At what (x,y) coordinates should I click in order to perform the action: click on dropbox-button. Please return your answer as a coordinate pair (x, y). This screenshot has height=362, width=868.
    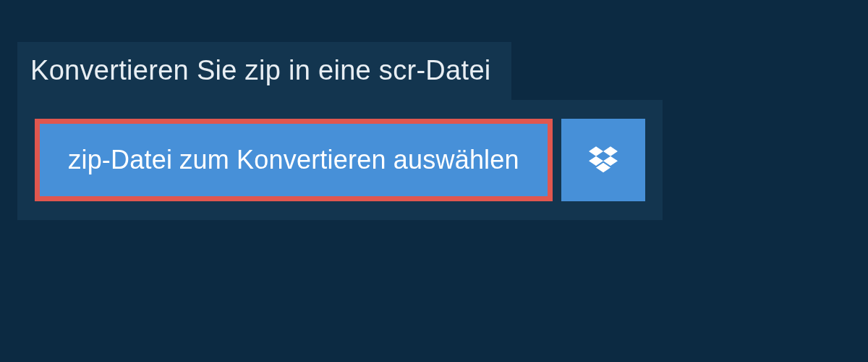
    Looking at the image, I should click on (603, 160).